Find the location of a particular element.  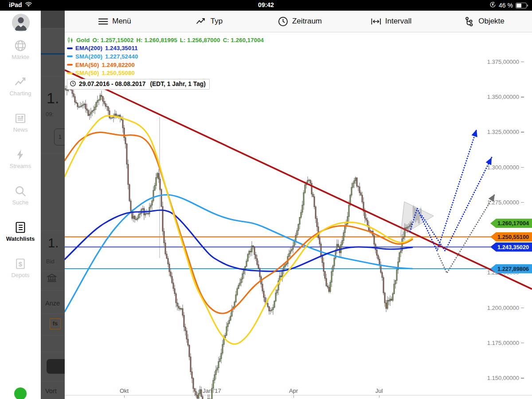

depots-icon: $ is located at coordinates (20, 264).